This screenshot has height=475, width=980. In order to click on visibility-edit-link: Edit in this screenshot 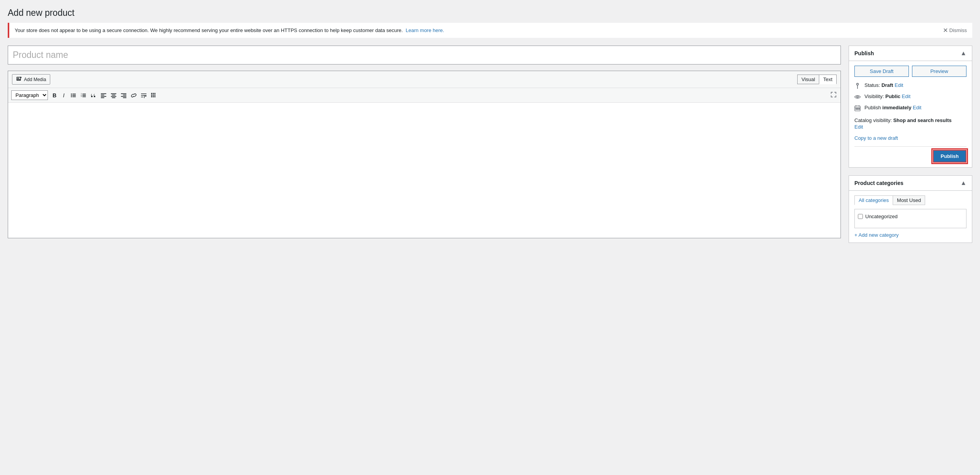, I will do `click(906, 97)`.